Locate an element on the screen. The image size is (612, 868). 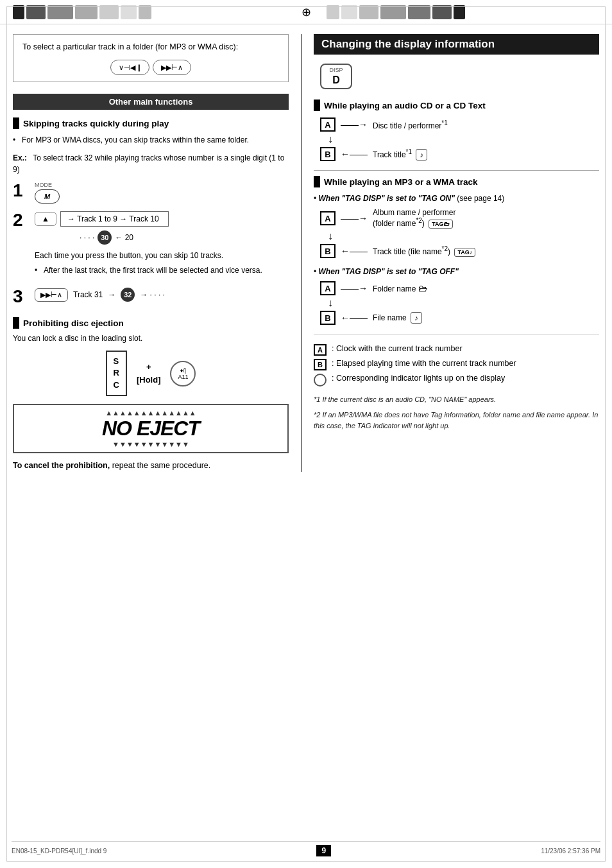
a-box: A is located at coordinates (328, 125).